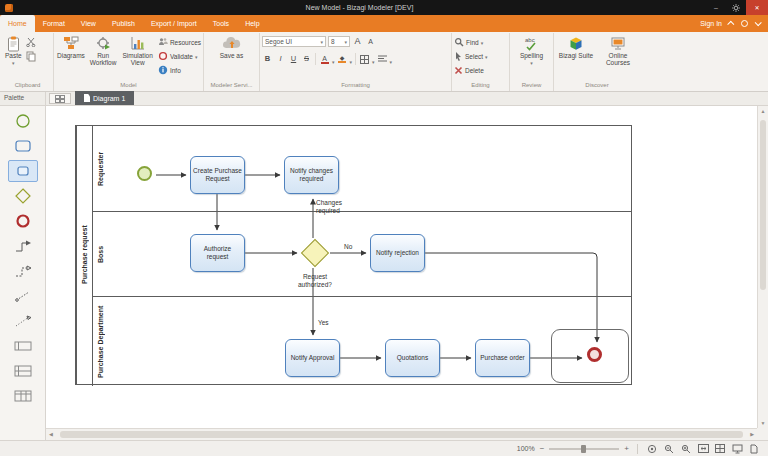  I want to click on palette-task-tool-selected, so click(23, 171).